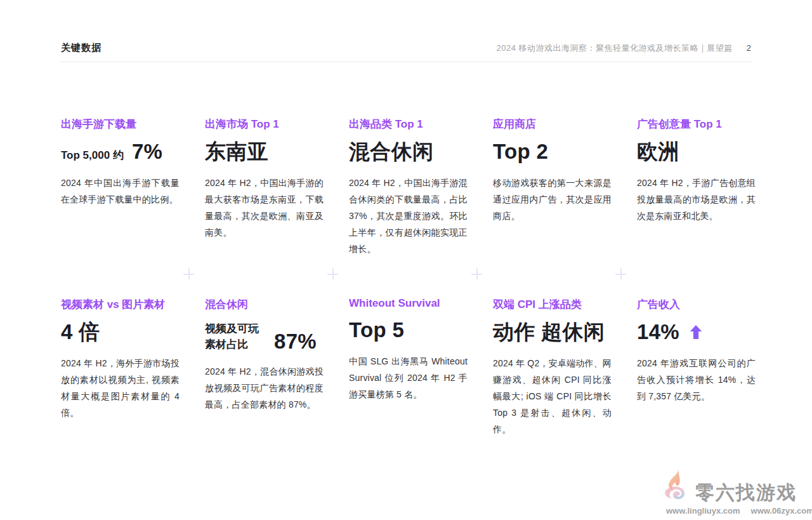 The image size is (812, 520). Describe the element at coordinates (409, 124) in the screenshot. I see `card-label: 出海品类 Top 1` at that location.